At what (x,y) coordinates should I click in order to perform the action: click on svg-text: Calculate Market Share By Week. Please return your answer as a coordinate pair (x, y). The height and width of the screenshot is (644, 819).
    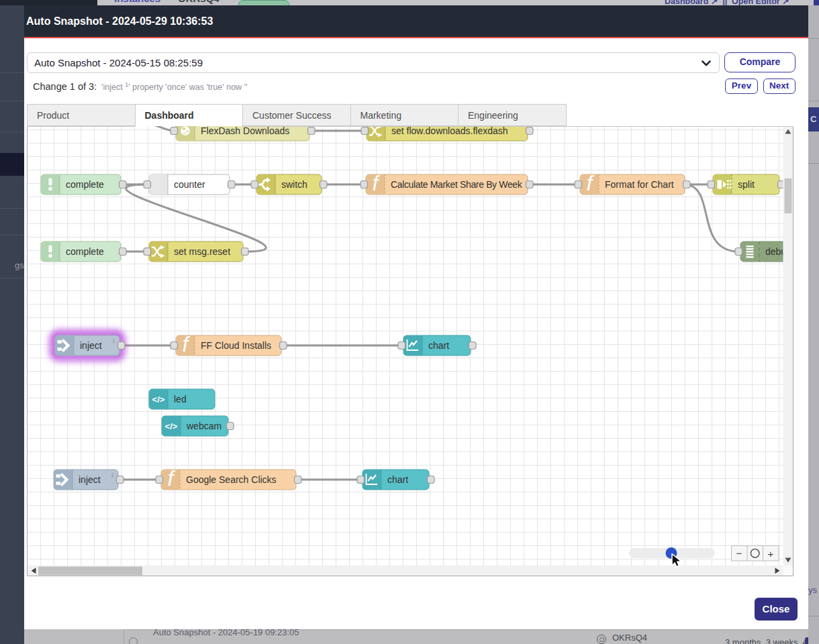
    Looking at the image, I should click on (456, 184).